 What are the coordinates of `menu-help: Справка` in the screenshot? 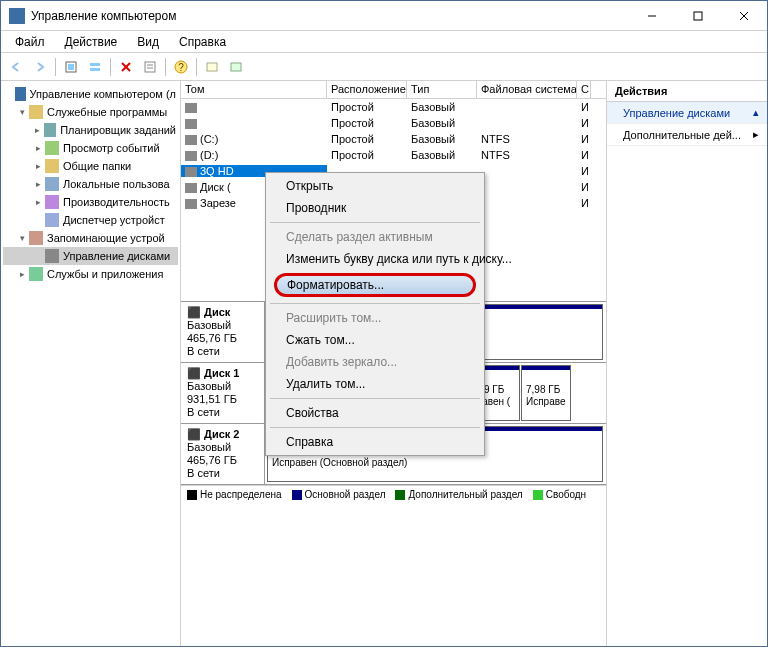 It's located at (202, 42).